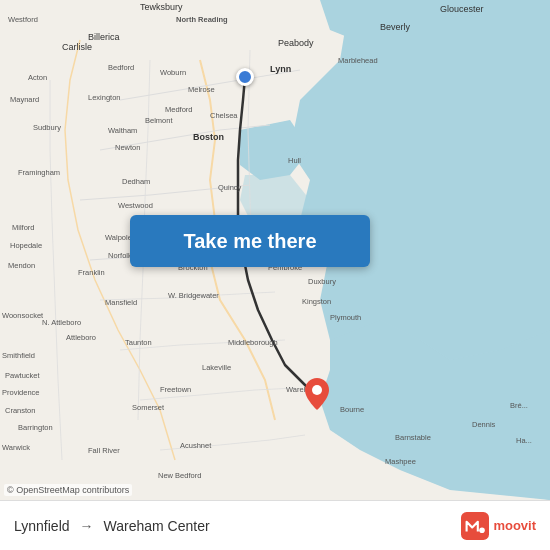 The height and width of the screenshot is (550, 550). What do you see at coordinates (173, 72) in the screenshot?
I see `svg-text: Woburn` at bounding box center [173, 72].